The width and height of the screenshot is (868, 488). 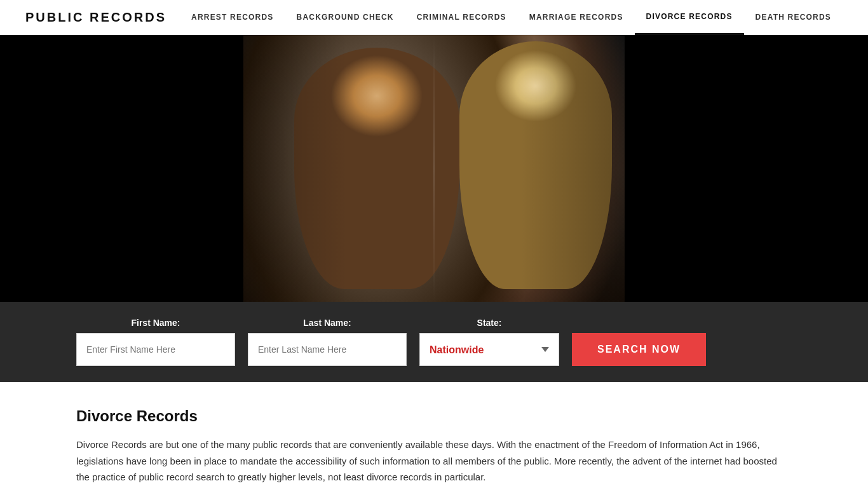 I want to click on nav-arrest-records: ARREST RECORDS, so click(x=233, y=18).